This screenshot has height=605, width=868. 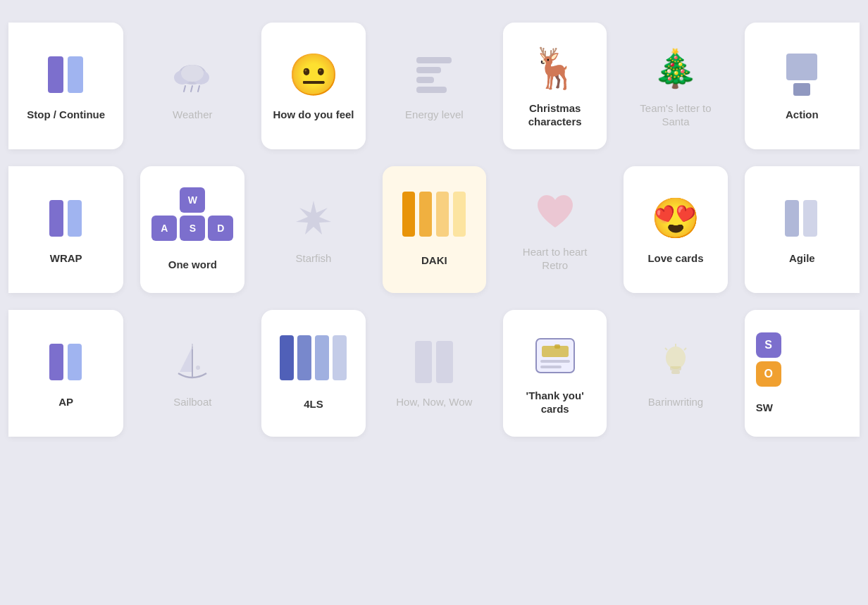 I want to click on card-stop-continue-label: Stop / Continue, so click(x=66, y=115).